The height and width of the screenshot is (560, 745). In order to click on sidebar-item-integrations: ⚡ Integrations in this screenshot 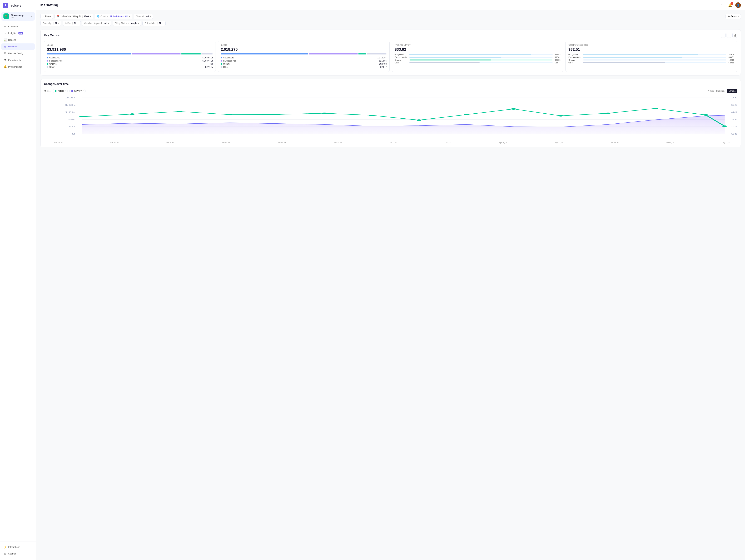, I will do `click(18, 547)`.